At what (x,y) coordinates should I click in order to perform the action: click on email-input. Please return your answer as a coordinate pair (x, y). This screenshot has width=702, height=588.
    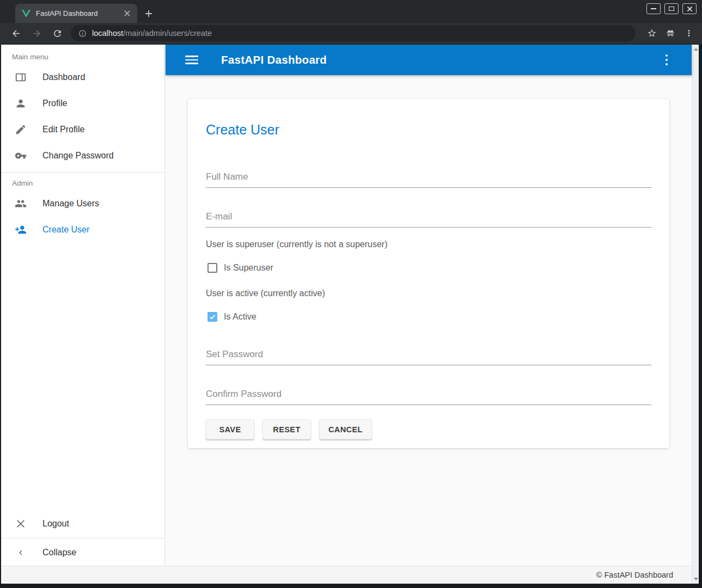
    Looking at the image, I should click on (429, 219).